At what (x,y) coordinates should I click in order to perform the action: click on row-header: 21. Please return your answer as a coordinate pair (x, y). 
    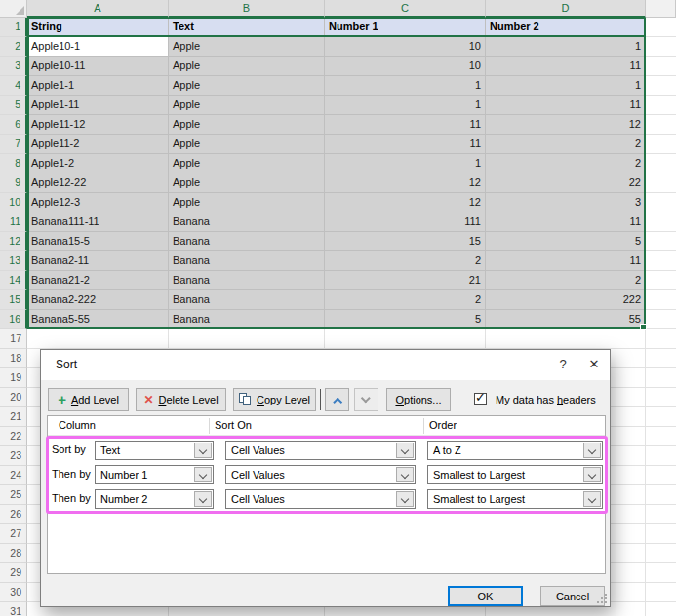
    Looking at the image, I should click on (14, 417).